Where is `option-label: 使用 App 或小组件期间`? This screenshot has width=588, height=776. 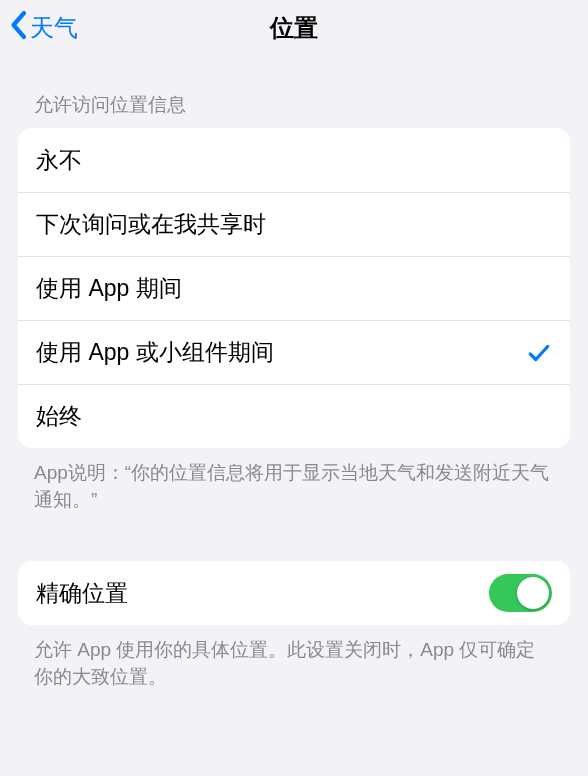 option-label: 使用 App 或小组件期间 is located at coordinates (155, 352).